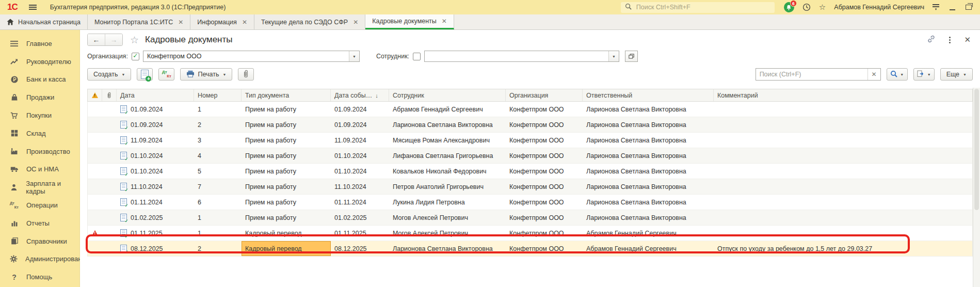 The height and width of the screenshot is (287, 980). Describe the element at coordinates (447, 95) in the screenshot. I see `col-header-employee: Сотрудник` at that location.